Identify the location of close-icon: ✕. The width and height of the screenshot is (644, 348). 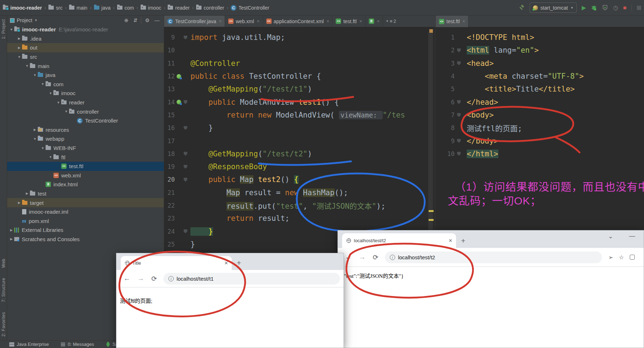
(226, 263).